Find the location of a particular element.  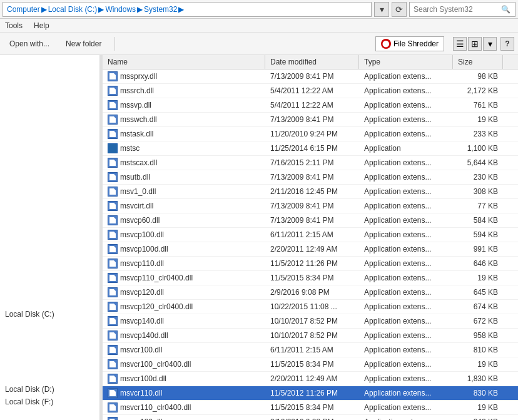

cell-size: 958 KB is located at coordinates (478, 335).